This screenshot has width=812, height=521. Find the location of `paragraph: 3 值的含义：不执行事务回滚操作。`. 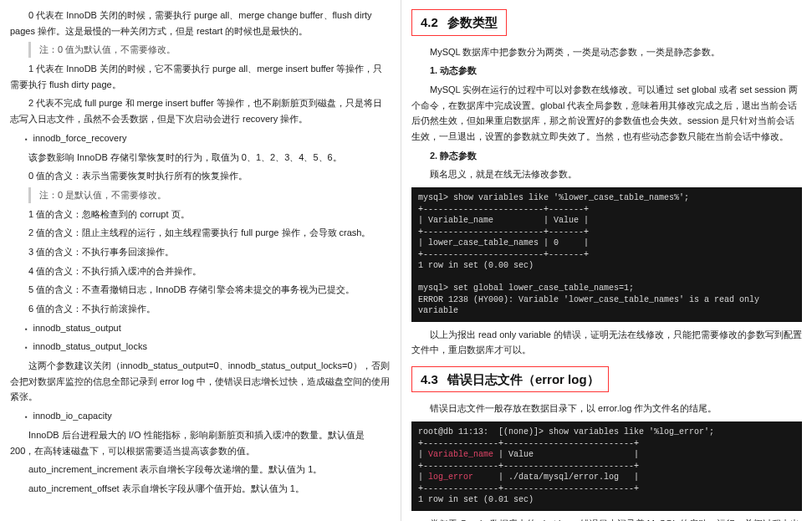

paragraph: 3 值的含义：不执行事务回滚操作。 is located at coordinates (201, 253).